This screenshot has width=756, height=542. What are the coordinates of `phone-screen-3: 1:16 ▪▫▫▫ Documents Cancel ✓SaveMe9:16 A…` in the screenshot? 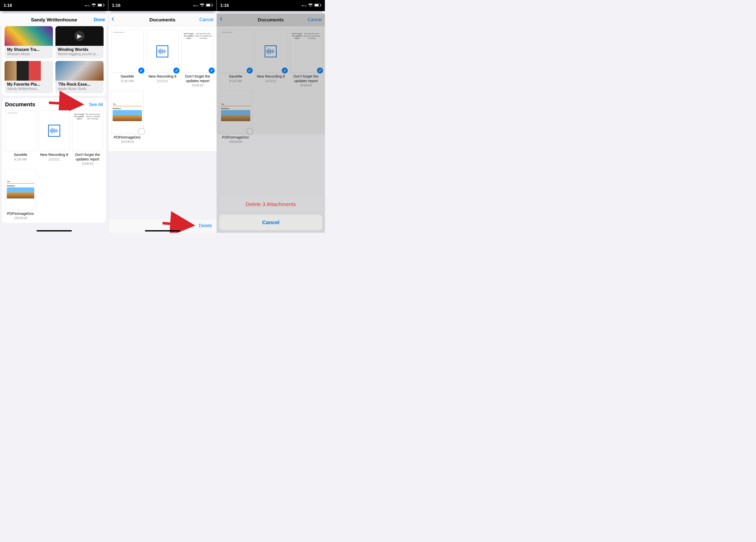 It's located at (271, 117).